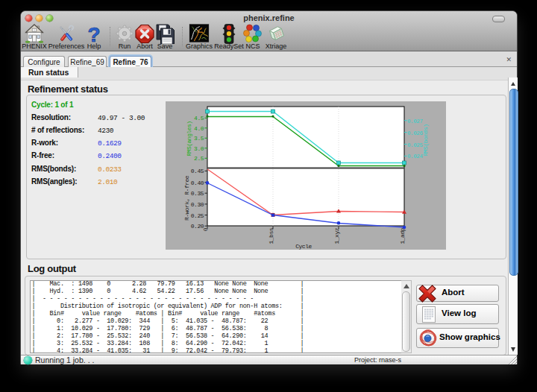  What do you see at coordinates (199, 118) in the screenshot?
I see `svg-text: 4.5` at bounding box center [199, 118].